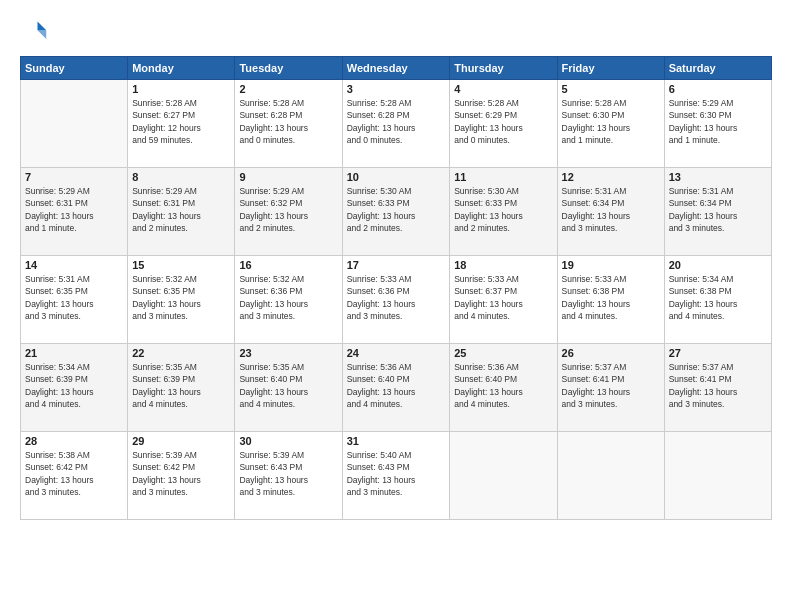 The width and height of the screenshot is (792, 612). What do you see at coordinates (181, 386) in the screenshot?
I see `day-detail: Sunrise: 5:35 AM Sunset: 6:39 PM Dayligh…` at bounding box center [181, 386].